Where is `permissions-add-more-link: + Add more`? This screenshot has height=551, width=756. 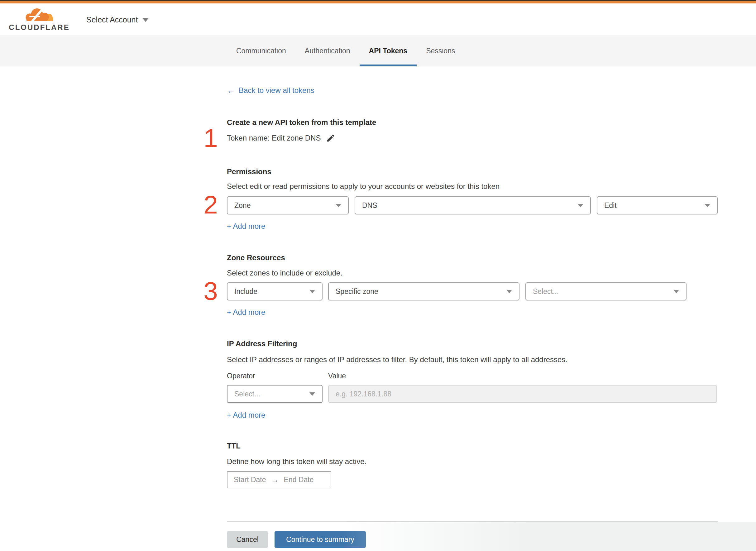 permissions-add-more-link: + Add more is located at coordinates (246, 226).